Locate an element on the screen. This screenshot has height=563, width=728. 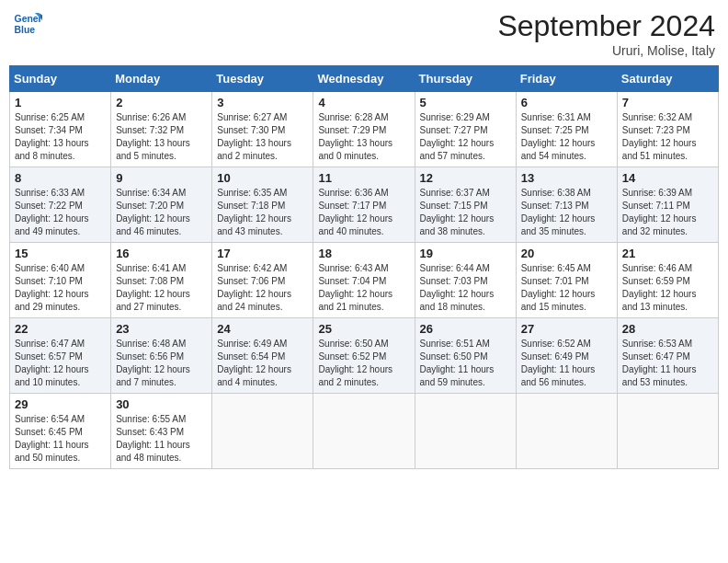
calendar-cell: 15Sunrise: 6:40 AMSunset: 7:10 PMDayligh… is located at coordinates (61, 281).